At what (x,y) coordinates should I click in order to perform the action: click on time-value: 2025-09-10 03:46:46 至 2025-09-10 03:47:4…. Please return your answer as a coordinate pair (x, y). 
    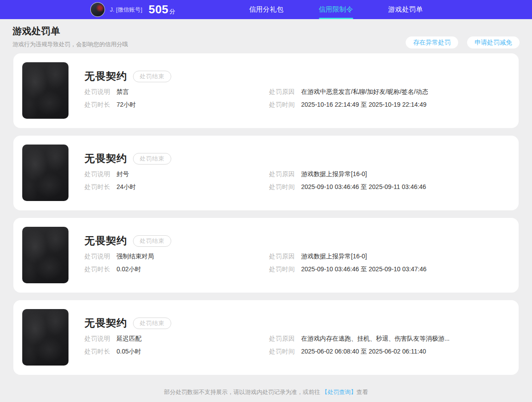
    Looking at the image, I should click on (364, 269).